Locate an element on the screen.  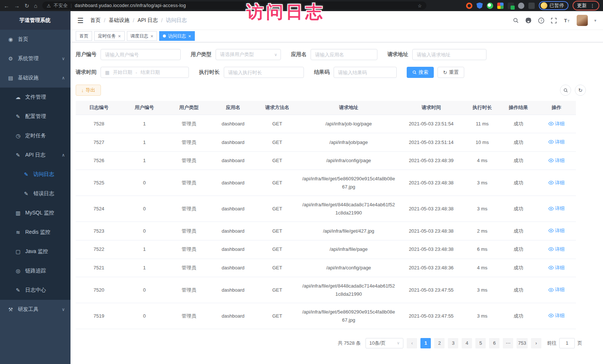
sidebar-item-home: ◉ 首页 is located at coordinates (35, 39).